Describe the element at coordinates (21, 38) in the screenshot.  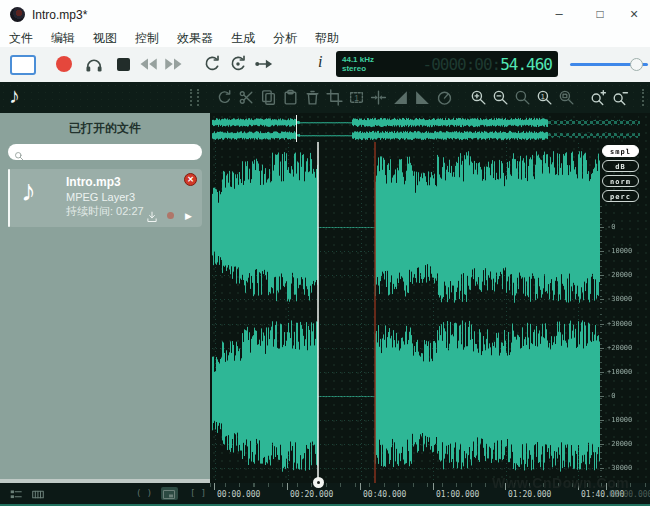
I see `menu-item-0: 文件` at that location.